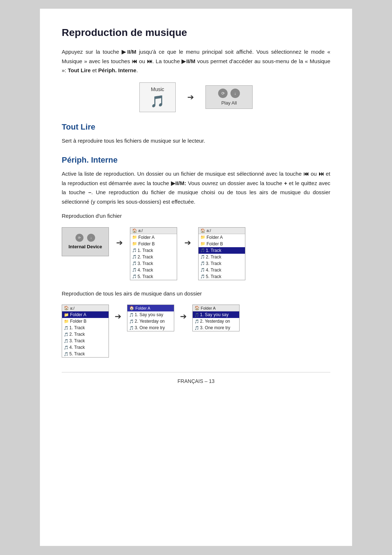 The width and height of the screenshot is (392, 555). Describe the element at coordinates (158, 101) in the screenshot. I see `music-note-symbol: 🎵` at that location.